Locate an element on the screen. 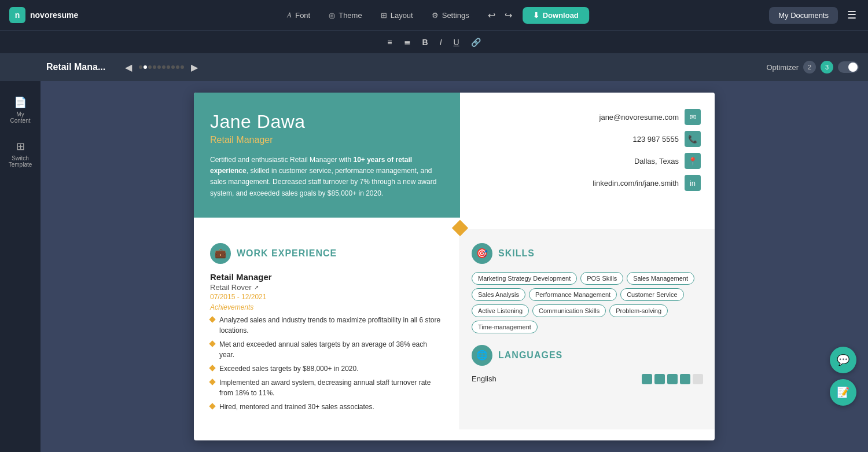 This screenshot has height=452, width=868. settings-icon: ⚙ is located at coordinates (435, 15).